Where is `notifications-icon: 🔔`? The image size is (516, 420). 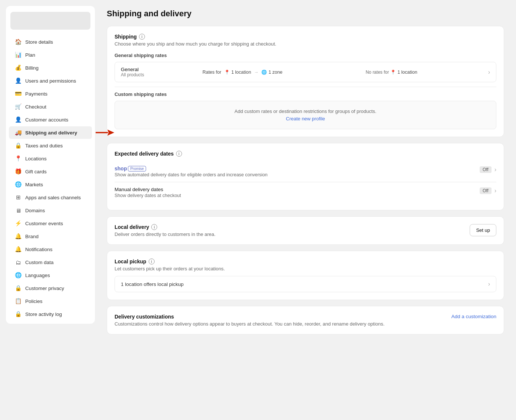 notifications-icon: 🔔 is located at coordinates (18, 249).